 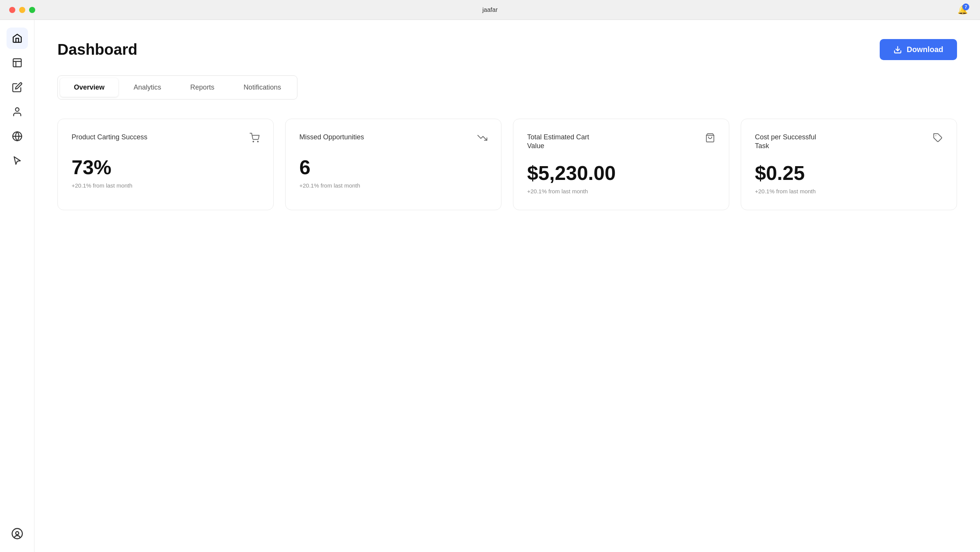 I want to click on page-title: Dashboard, so click(x=97, y=50).